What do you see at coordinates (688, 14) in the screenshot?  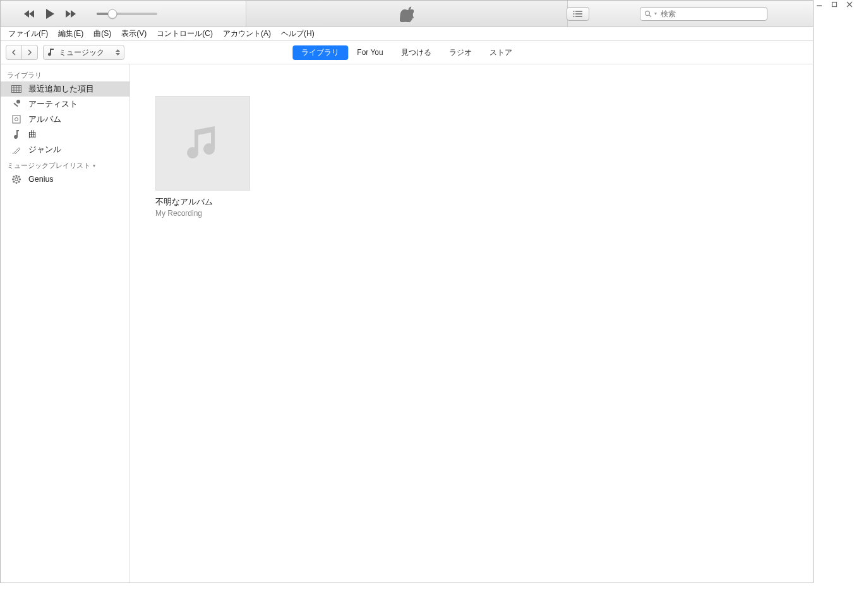 I see `player-bar-right: ▾` at bounding box center [688, 14].